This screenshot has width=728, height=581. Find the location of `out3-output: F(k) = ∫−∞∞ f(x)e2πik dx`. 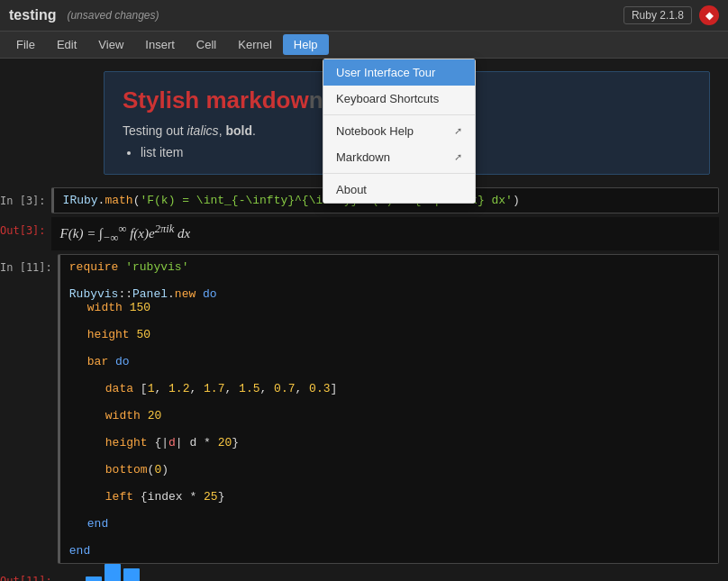

out3-output: F(k) = ∫−∞∞ f(x)e2πik dx is located at coordinates (386, 234).